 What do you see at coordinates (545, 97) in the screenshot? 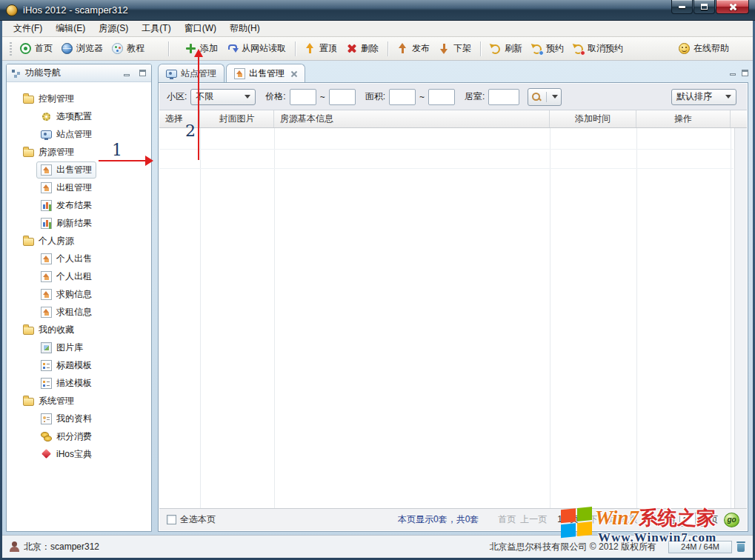
I see `search-button` at bounding box center [545, 97].